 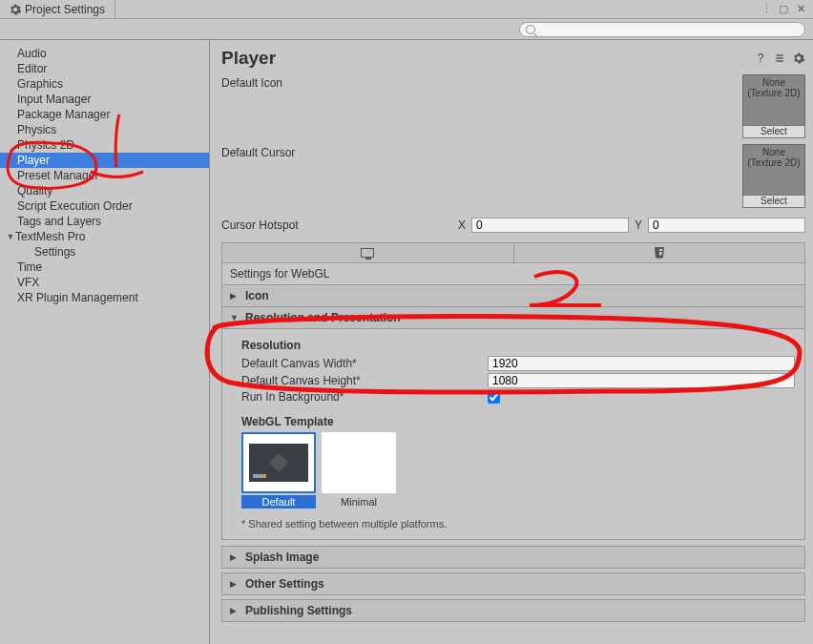 What do you see at coordinates (279, 502) in the screenshot?
I see `template-default-label: Default` at bounding box center [279, 502].